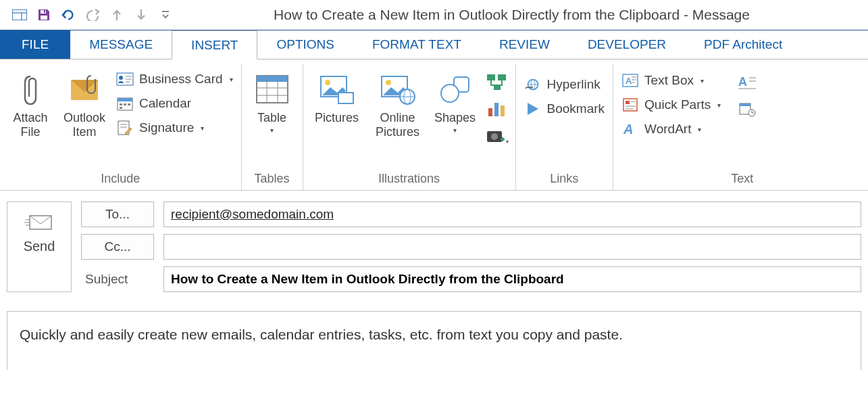 Image resolution: width=868 pixels, height=401 pixels. I want to click on group-links: Hyperlink Bookmark Links, so click(565, 127).